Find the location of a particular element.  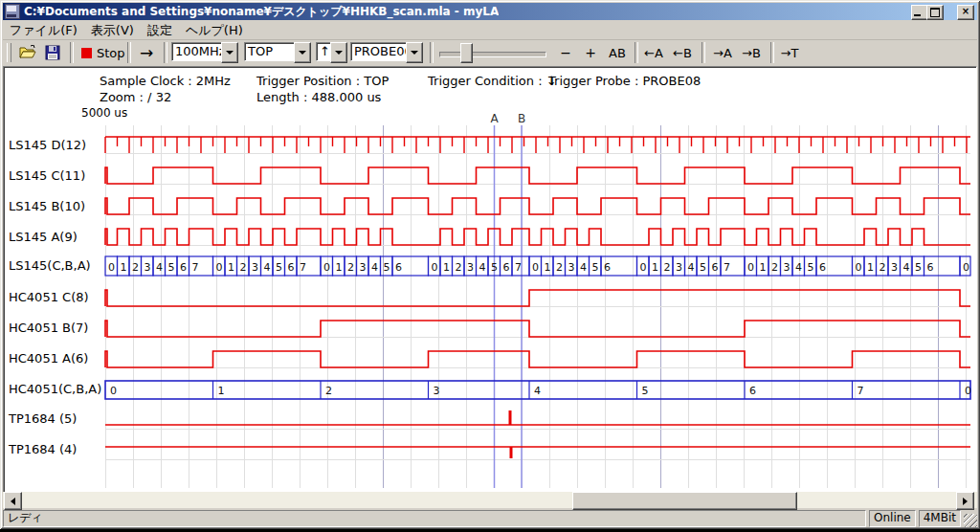

clock-combobox: 100MHz is located at coordinates (205, 53).